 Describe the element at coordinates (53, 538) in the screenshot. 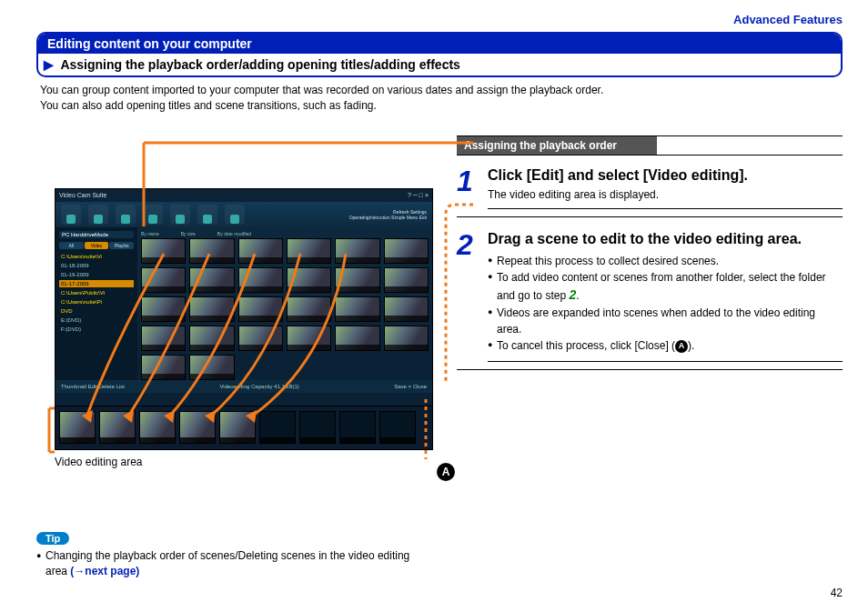

I see `tip-badge: Tip` at that location.